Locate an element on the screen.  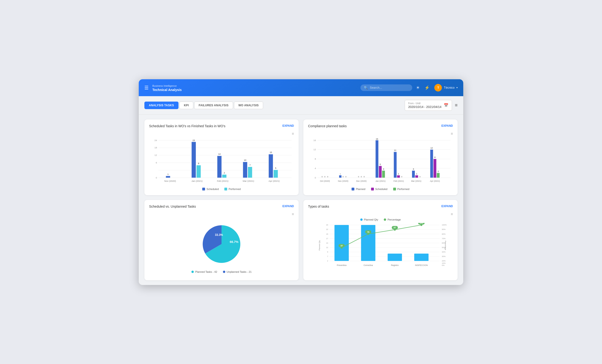
page-name: Technical Analysis is located at coordinates (167, 90).